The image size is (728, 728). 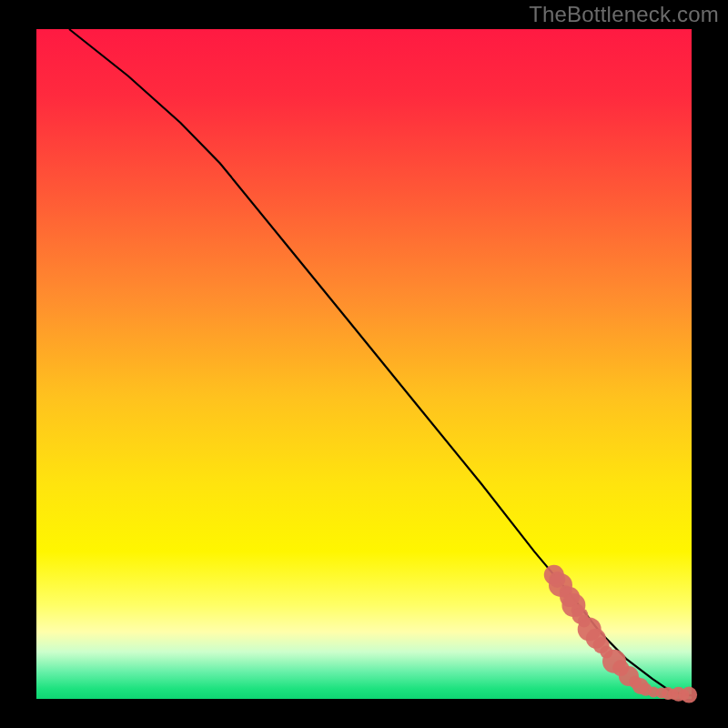 What do you see at coordinates (689, 695) in the screenshot?
I see `data-point` at bounding box center [689, 695].